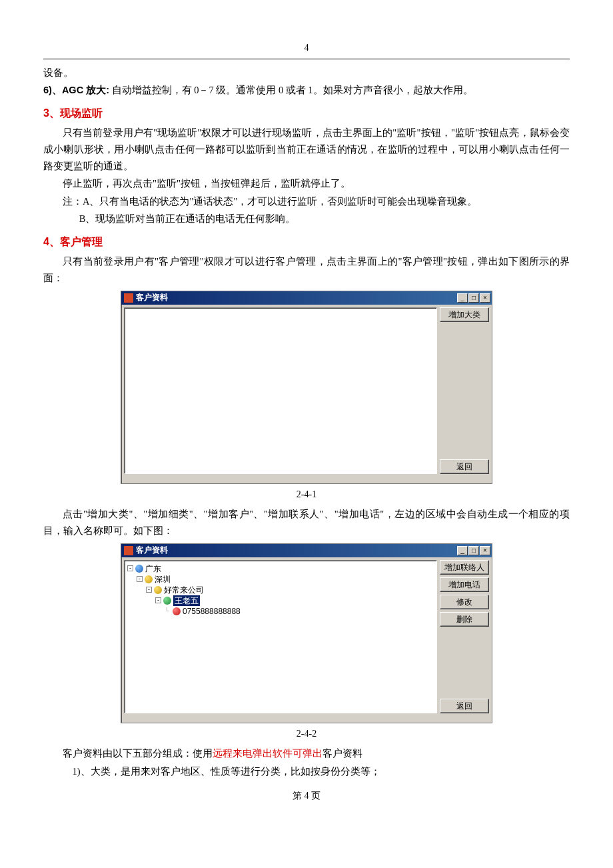 Image resolution: width=613 pixels, height=868 pixels. I want to click on globe-icon, so click(139, 569).